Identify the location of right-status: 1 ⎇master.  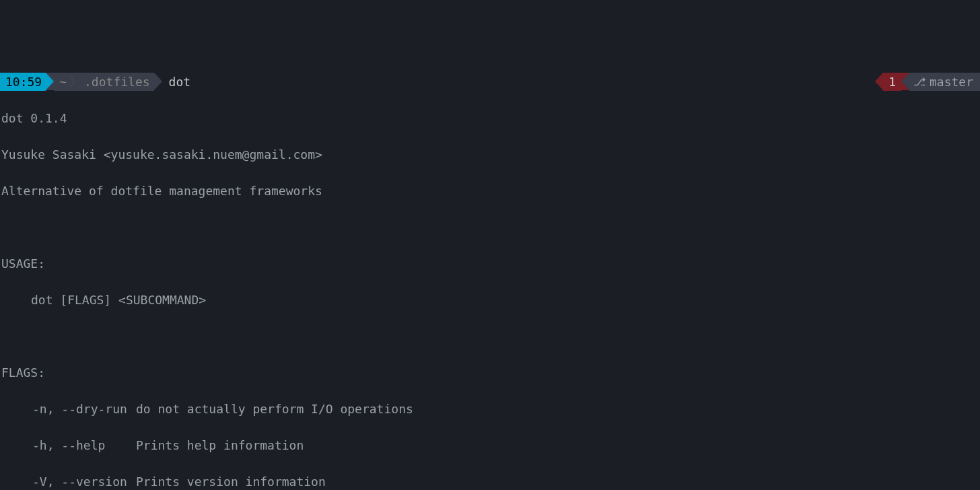
(928, 82).